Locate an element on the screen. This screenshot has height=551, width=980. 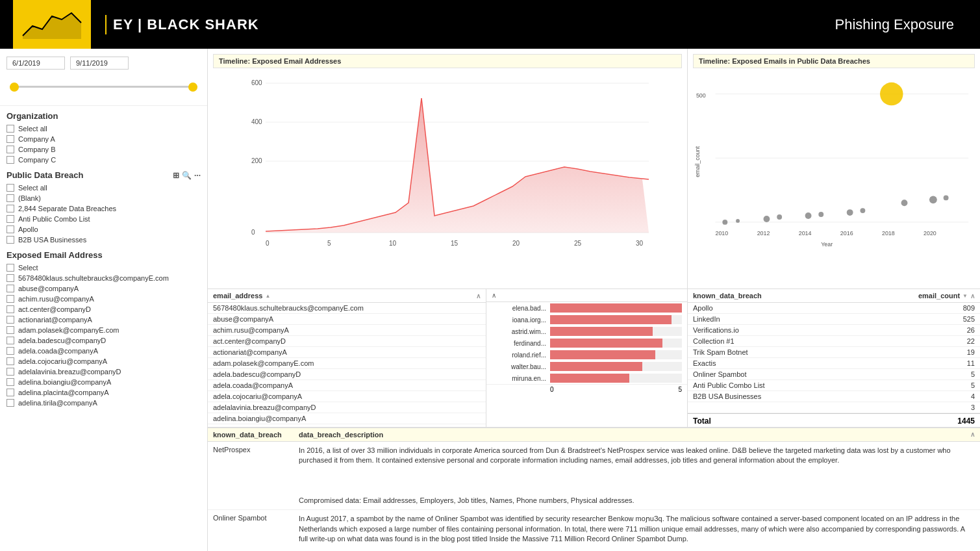
breach-select-all: Select all is located at coordinates (104, 188).